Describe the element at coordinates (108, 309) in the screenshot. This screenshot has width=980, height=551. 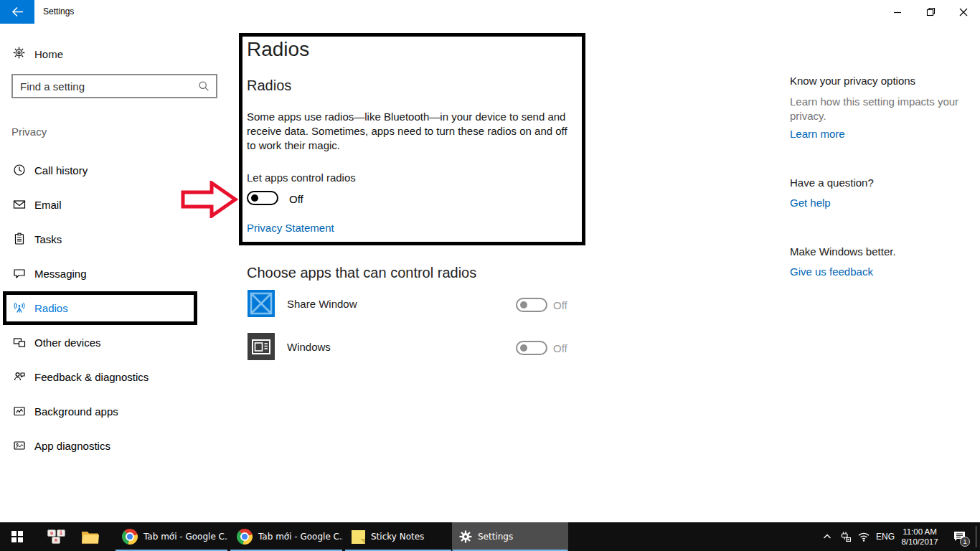
I see `sidebar-item-radios: Radios` at that location.